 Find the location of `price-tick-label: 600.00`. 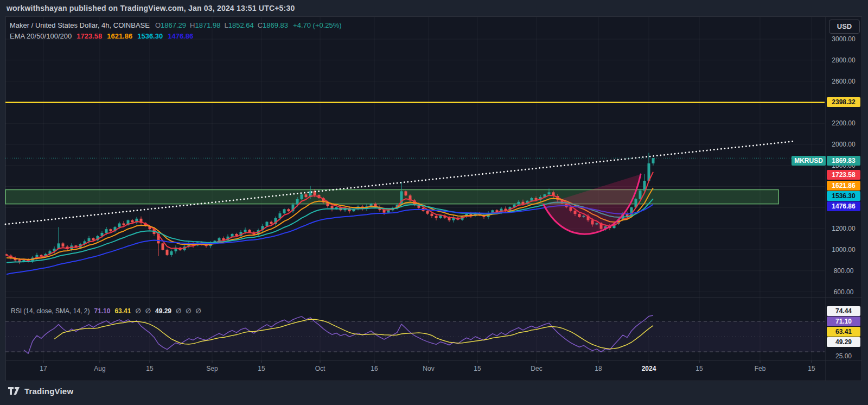

price-tick-label: 600.00 is located at coordinates (844, 292).